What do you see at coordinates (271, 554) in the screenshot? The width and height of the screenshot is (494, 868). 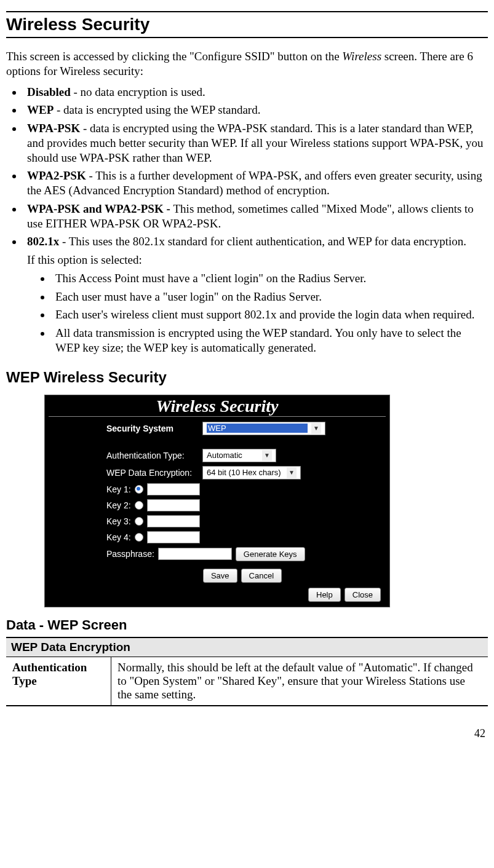 I see `generate-keys-button: Generate Keys` at bounding box center [271, 554].